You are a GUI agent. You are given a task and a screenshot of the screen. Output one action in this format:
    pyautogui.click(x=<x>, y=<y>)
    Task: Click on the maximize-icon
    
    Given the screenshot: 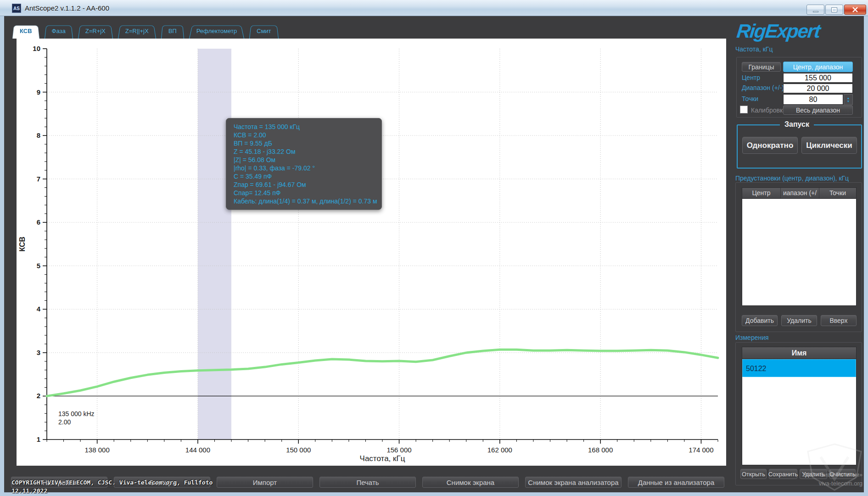 What is the action you would take?
    pyautogui.click(x=834, y=10)
    